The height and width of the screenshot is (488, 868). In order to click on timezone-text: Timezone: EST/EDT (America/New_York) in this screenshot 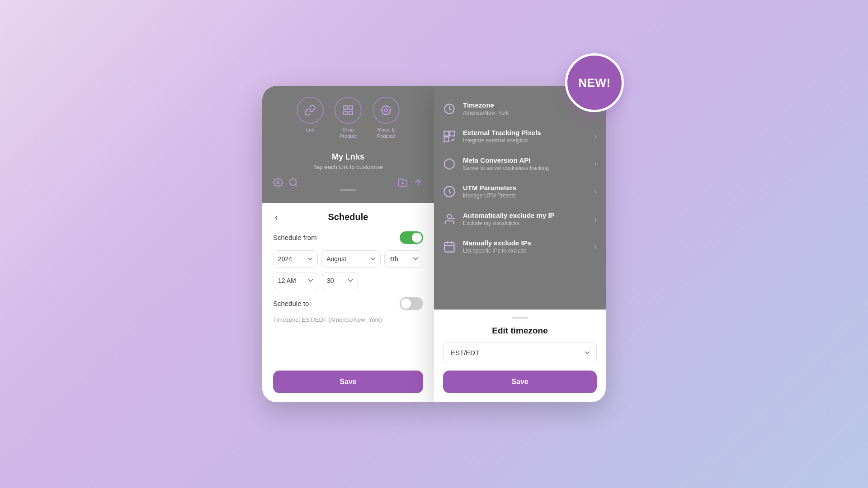, I will do `click(348, 320)`.